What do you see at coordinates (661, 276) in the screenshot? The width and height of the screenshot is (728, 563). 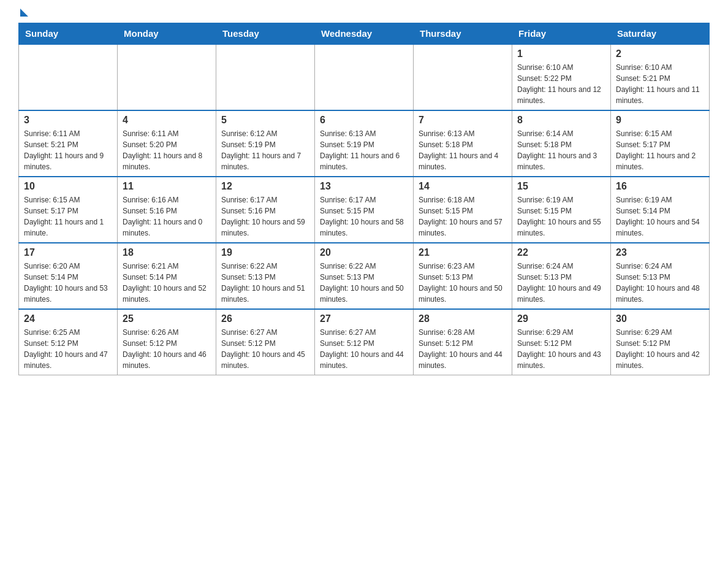 I see `calendar-cell: 23Sunrise: 6:24 AM Sunset: 5:13 PM Dayli…` at bounding box center [661, 276].